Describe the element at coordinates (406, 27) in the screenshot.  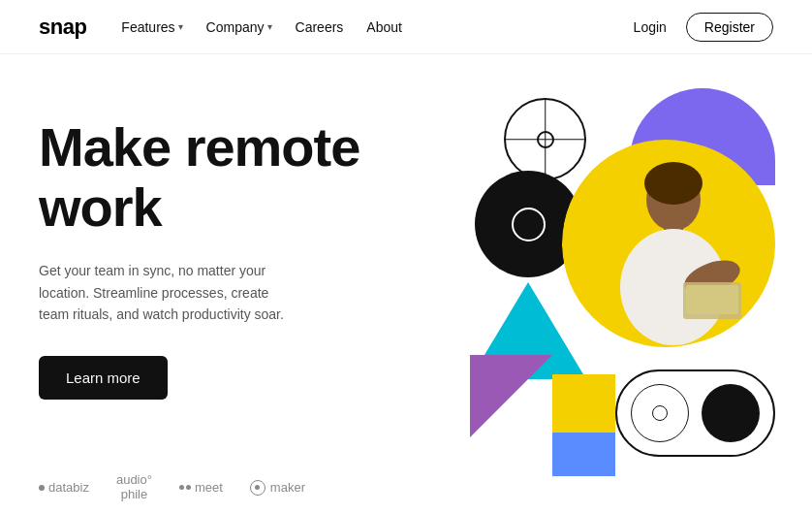
I see `navbar: snap Features ▾ Company ▾ Careers About …` at that location.